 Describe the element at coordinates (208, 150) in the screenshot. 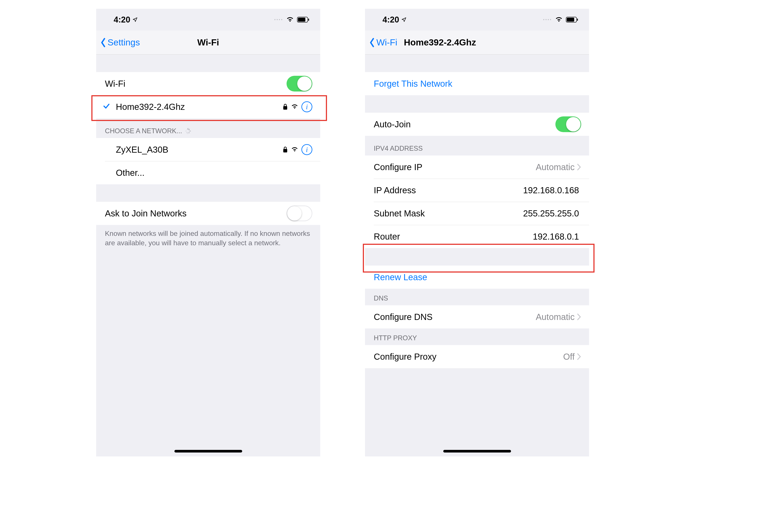

I see `network-row: ZyXEL_A30B i` at that location.